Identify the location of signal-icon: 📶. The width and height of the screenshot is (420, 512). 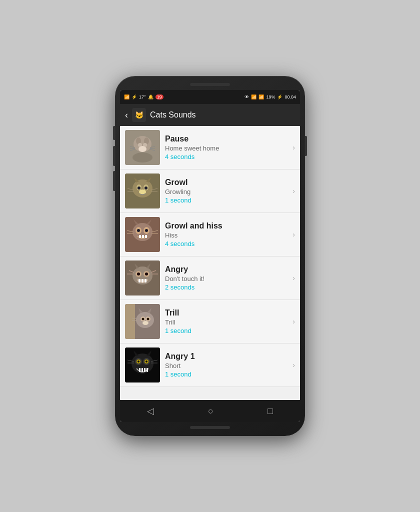
(127, 97).